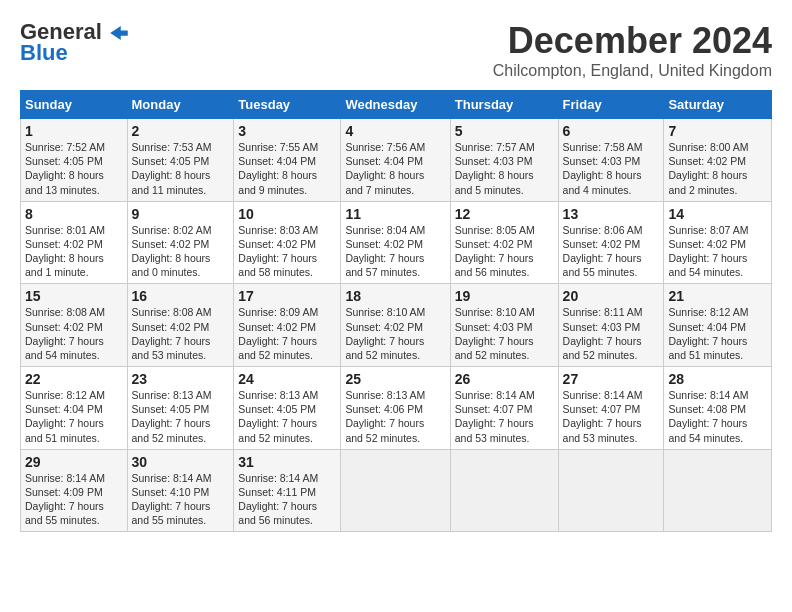  What do you see at coordinates (504, 105) in the screenshot?
I see `header-cell-thursday: Thursday` at bounding box center [504, 105].